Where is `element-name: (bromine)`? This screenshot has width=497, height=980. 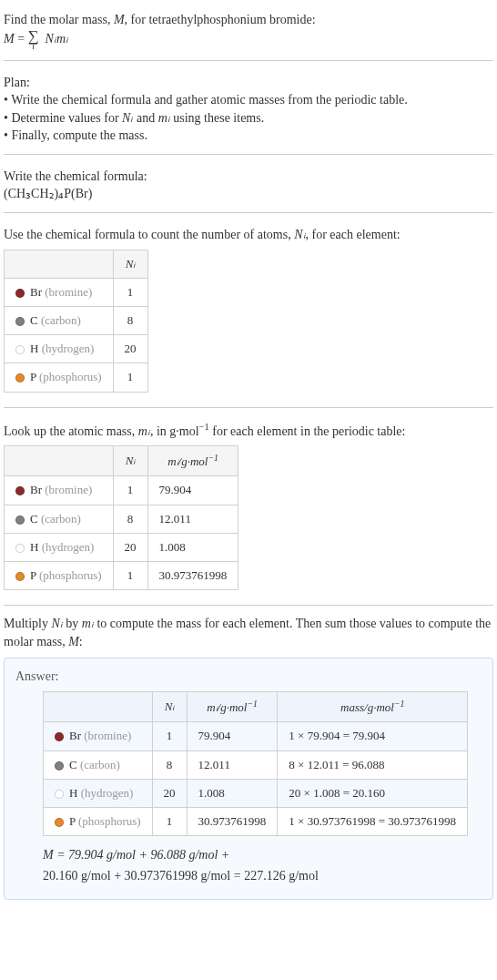 element-name: (bromine) is located at coordinates (68, 490).